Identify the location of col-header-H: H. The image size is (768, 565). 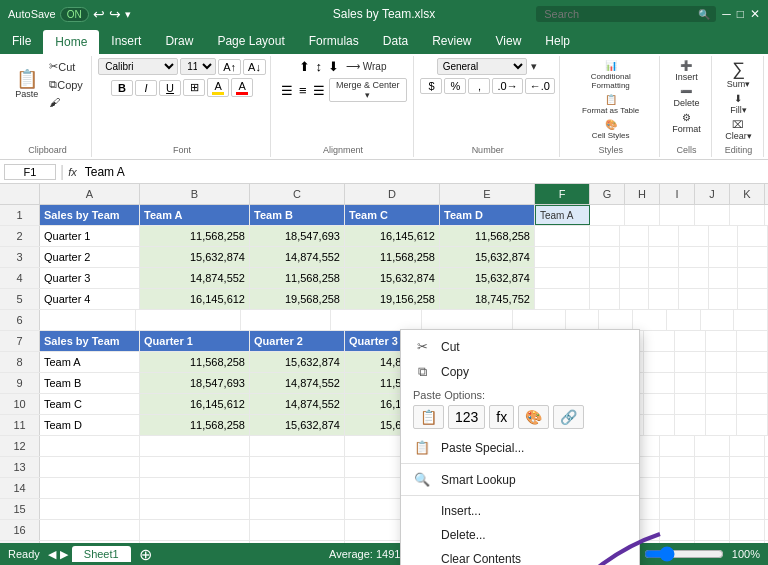
(642, 194).